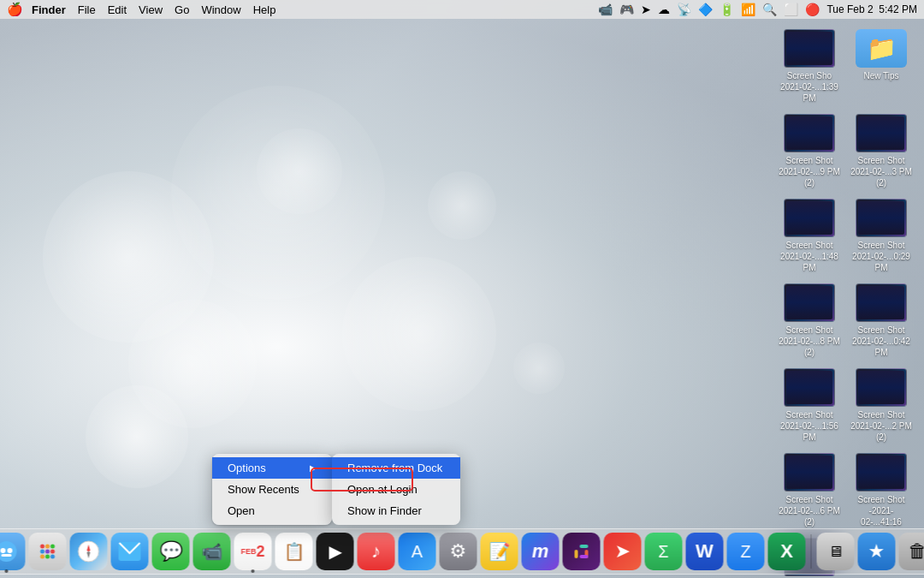  What do you see at coordinates (171, 551) in the screenshot?
I see `messages-icon: 💬` at bounding box center [171, 551].